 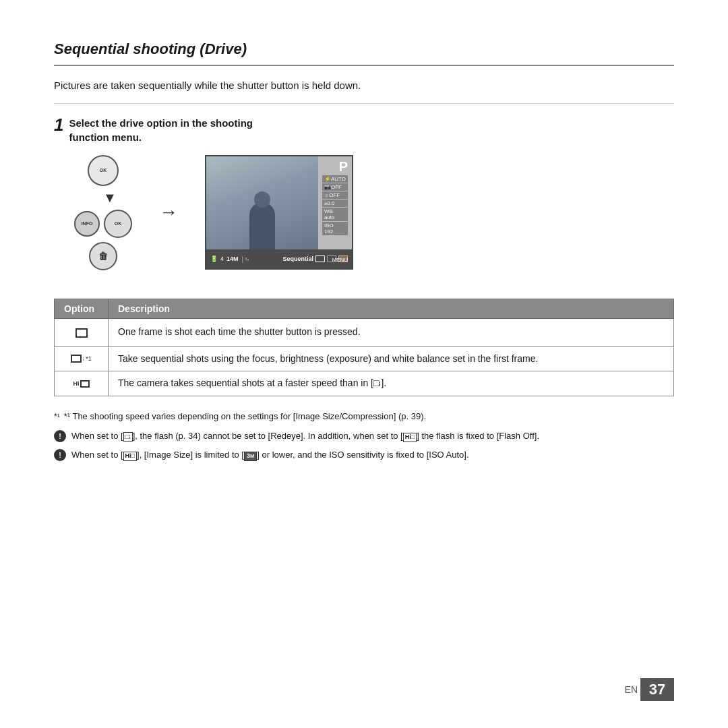 I want to click on warning-text-2: When set to [Hi□], [Image Size] is limit…, so click(x=270, y=455).